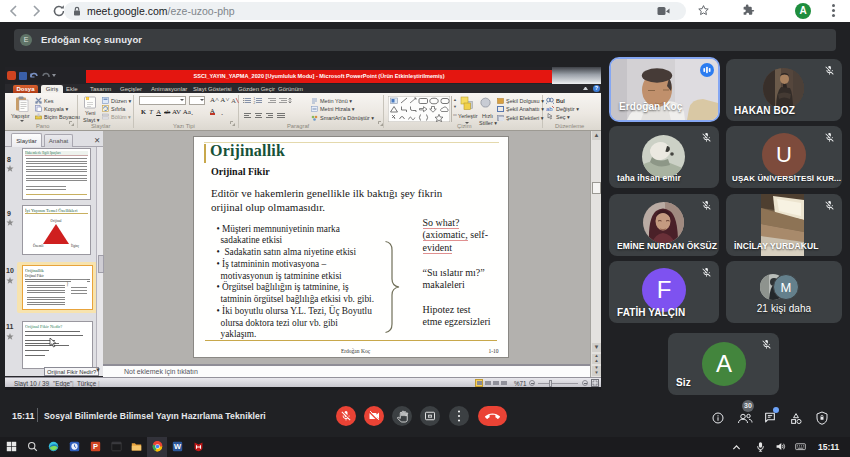  I want to click on svg-text: Orijinal, so click(56, 221).